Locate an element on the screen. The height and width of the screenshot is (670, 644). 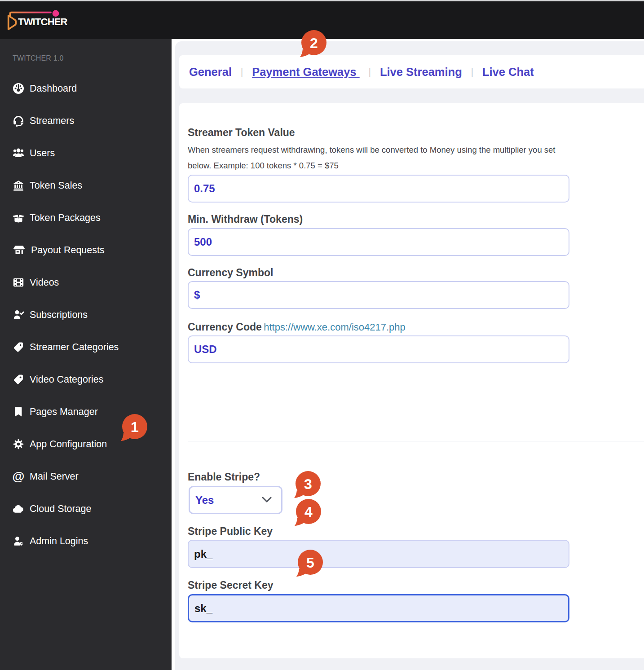
svg-text: 2 is located at coordinates (314, 43).